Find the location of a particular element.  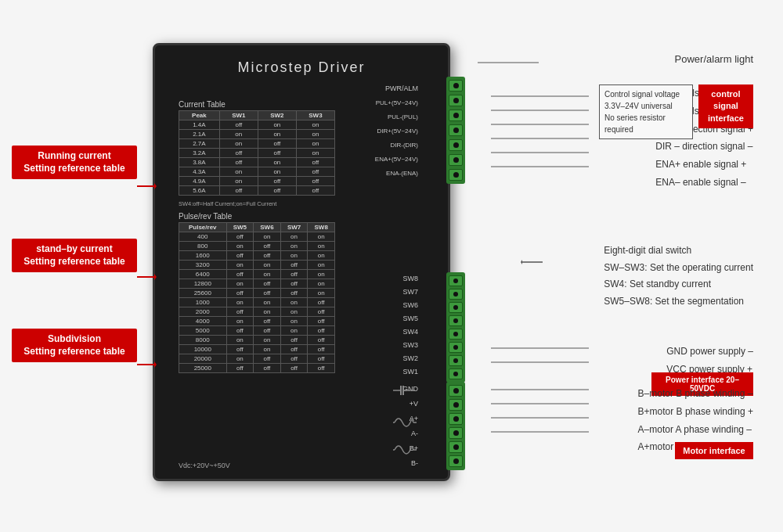

power-lines-svg is located at coordinates (538, 358).